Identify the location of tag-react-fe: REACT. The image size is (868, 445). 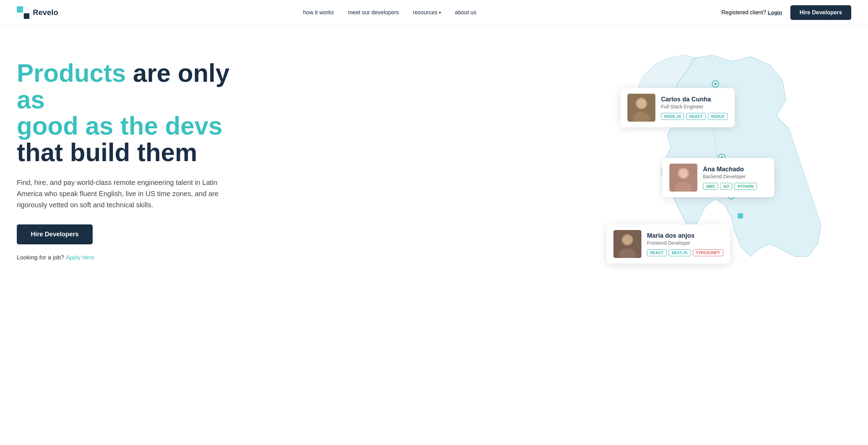
(657, 253).